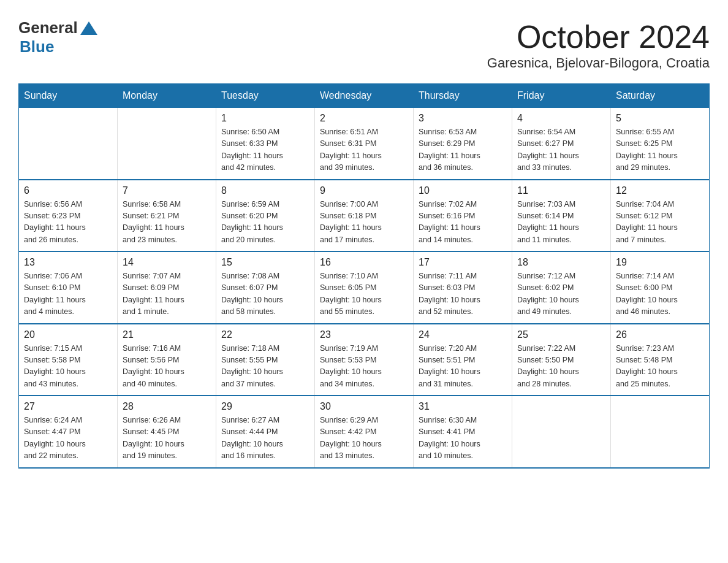 The width and height of the screenshot is (728, 563). What do you see at coordinates (167, 216) in the screenshot?
I see `calendar-cell: 7Sunrise: 6:58 AMSunset: 6:21 PMDaylight…` at bounding box center [167, 216].